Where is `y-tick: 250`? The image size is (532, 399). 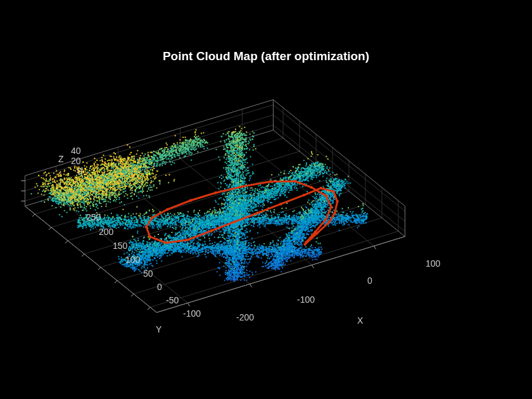
y-tick: 250 is located at coordinates (94, 217).